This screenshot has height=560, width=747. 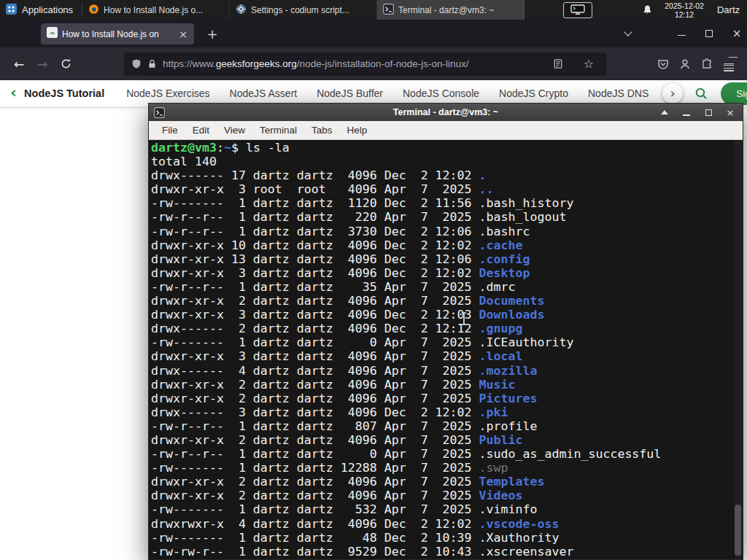 What do you see at coordinates (684, 10) in the screenshot?
I see `clock: 2025-12-02 12:12` at bounding box center [684, 10].